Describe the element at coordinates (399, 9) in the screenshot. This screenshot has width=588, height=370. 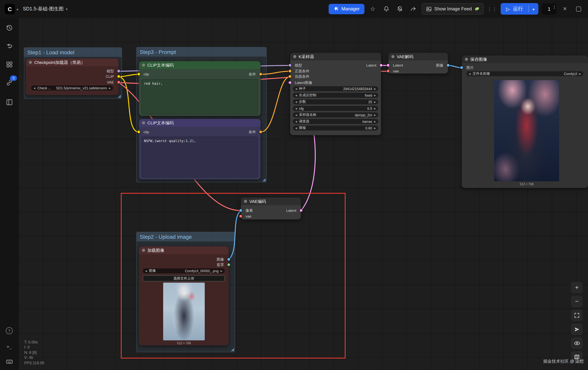
I see `bell-off-icon` at that location.